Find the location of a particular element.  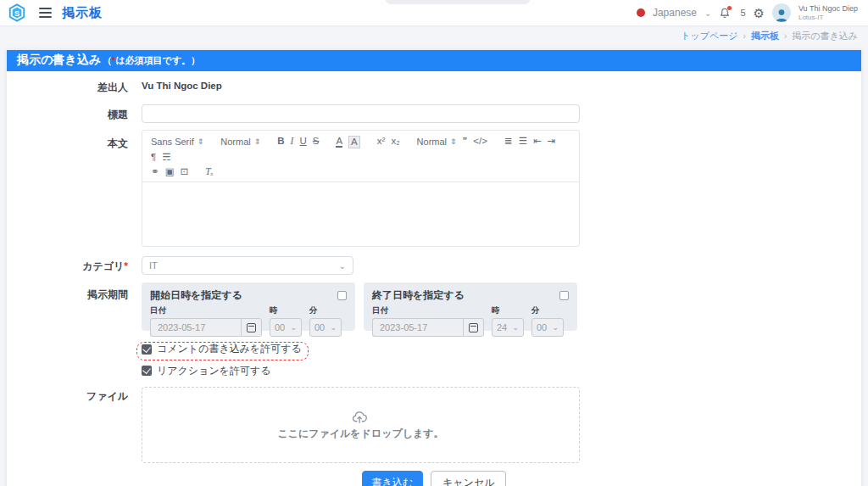

end-hour-select: 24⌄ is located at coordinates (508, 327).